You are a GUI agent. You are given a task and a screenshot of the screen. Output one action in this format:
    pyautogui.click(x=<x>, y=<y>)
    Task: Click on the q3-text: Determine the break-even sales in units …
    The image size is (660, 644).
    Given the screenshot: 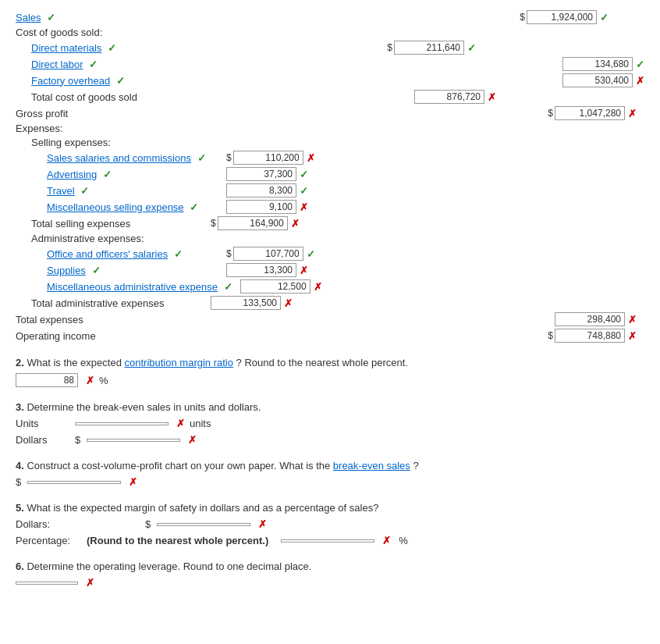 What is the action you would take?
    pyautogui.click(x=144, y=407)
    